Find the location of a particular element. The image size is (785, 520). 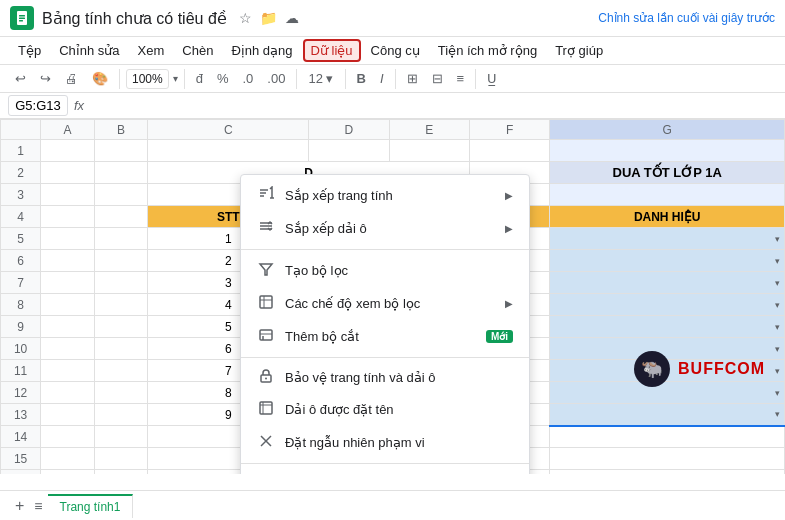

cell-reference is located at coordinates (38, 106).